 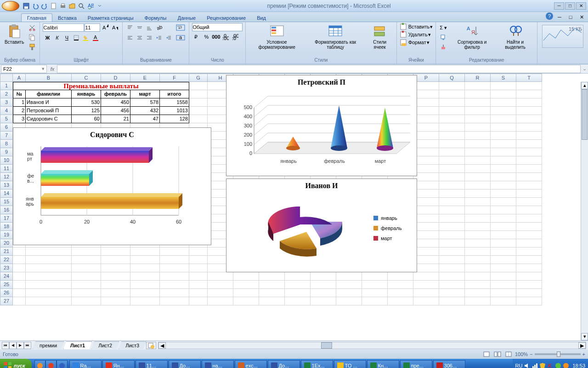 I want to click on clear-icon, so click(x=443, y=47).